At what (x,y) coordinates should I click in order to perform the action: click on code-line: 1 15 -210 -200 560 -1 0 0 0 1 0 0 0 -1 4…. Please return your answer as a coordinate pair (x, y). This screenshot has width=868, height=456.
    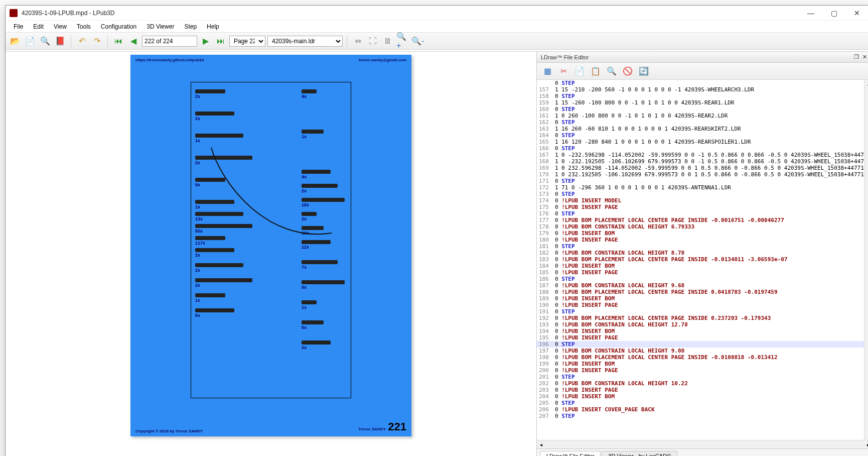
    Looking at the image, I should click on (710, 89).